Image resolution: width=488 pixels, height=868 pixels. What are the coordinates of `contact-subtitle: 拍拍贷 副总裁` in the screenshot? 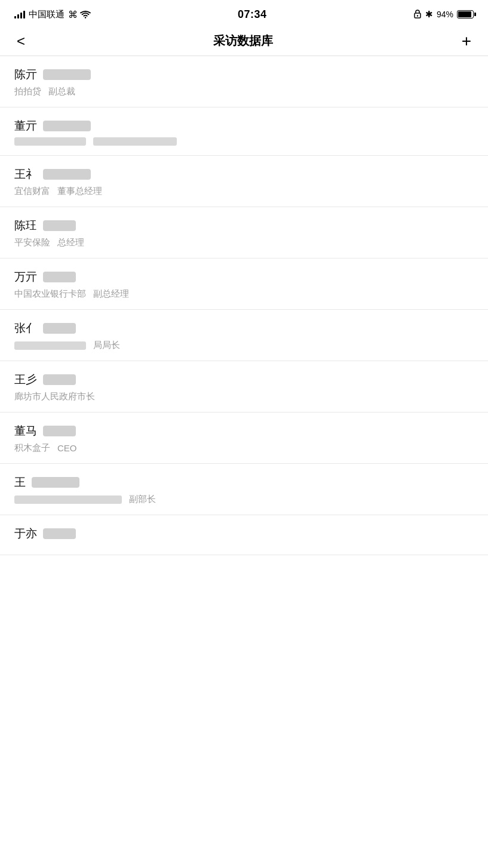 It's located at (244, 92).